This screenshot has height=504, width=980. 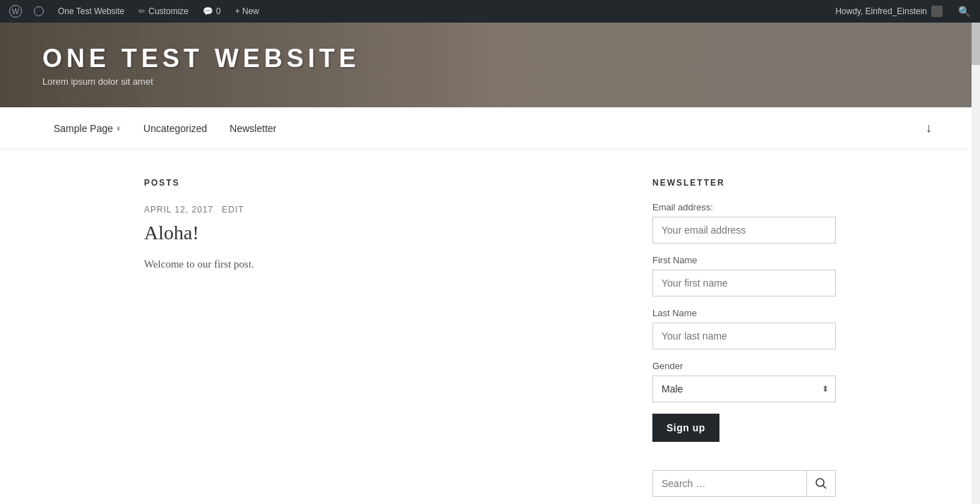 I want to click on search-form, so click(x=744, y=484).